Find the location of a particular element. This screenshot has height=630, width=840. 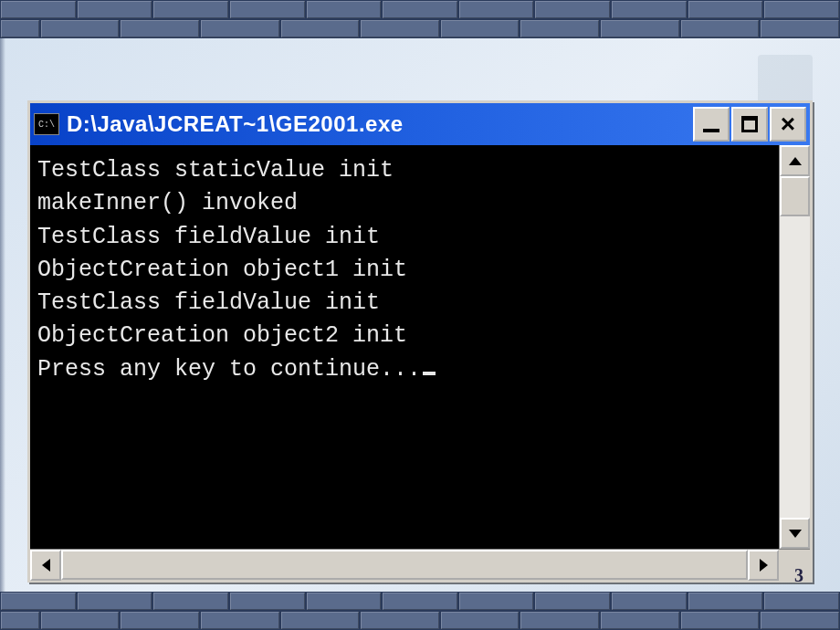

page-number: 3 is located at coordinates (799, 575).